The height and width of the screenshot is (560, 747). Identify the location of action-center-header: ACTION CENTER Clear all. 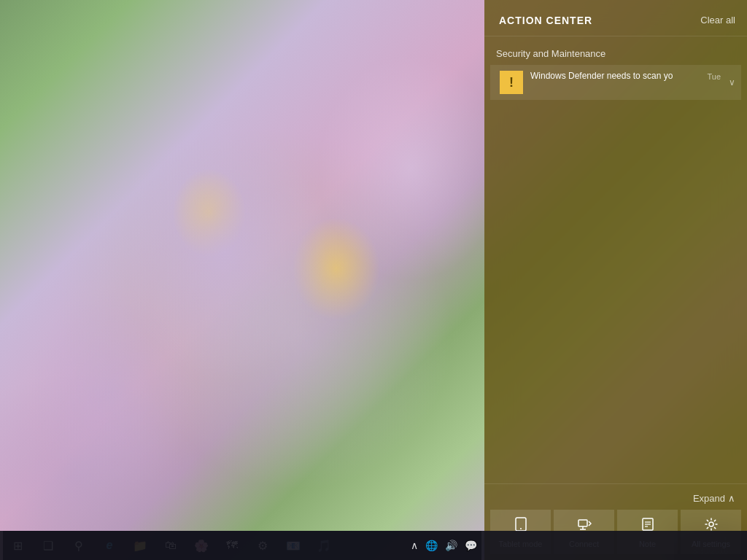
(616, 18).